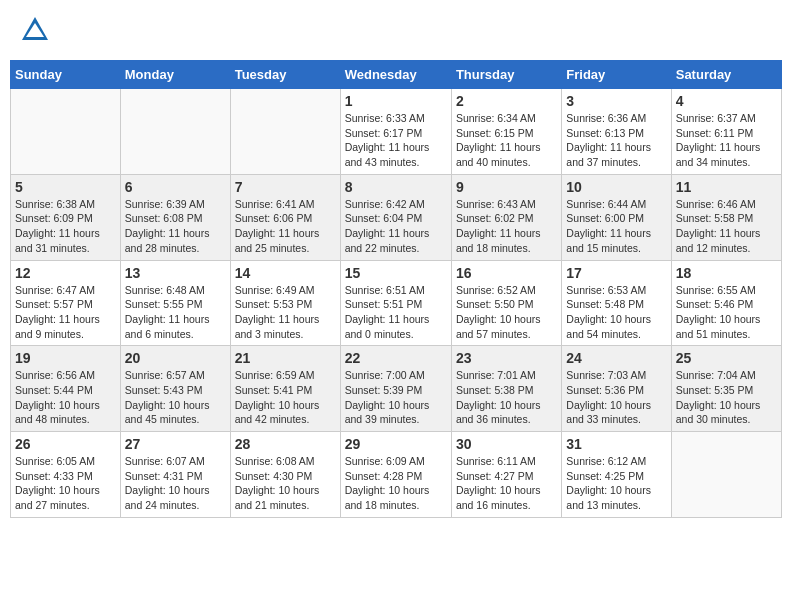 The image size is (792, 612). I want to click on weekday-header-monday: Monday, so click(175, 75).